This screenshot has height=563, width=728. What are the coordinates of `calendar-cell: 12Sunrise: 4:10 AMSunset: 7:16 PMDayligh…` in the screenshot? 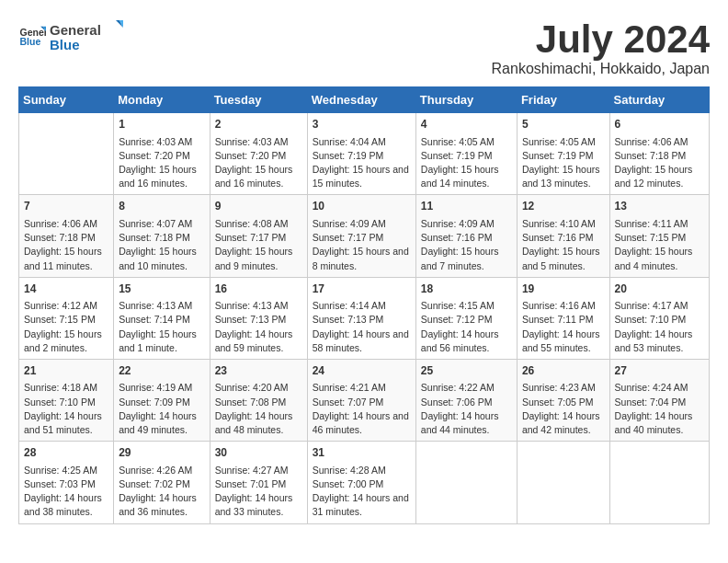 It's located at (563, 236).